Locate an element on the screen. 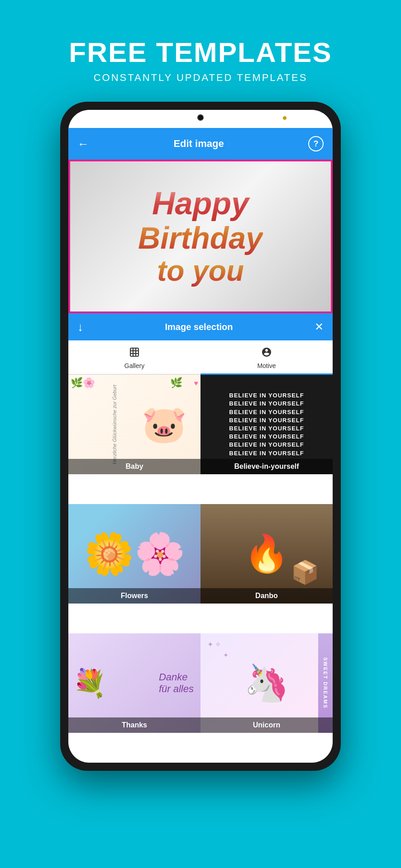 This screenshot has width=401, height=868. promo-section: FREE TEMPLATES CONSTANTLY UPDATED TEMPLA… is located at coordinates (200, 60).